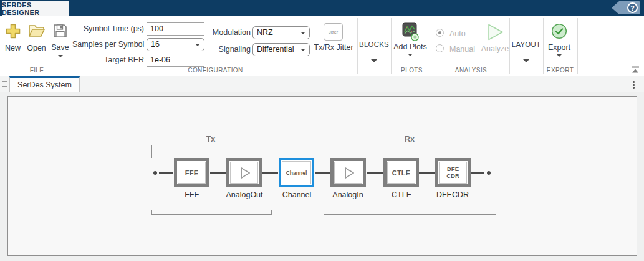 Image resolution: width=644 pixels, height=261 pixels. Describe the element at coordinates (632, 7) in the screenshot. I see `help-icon: ?` at that location.